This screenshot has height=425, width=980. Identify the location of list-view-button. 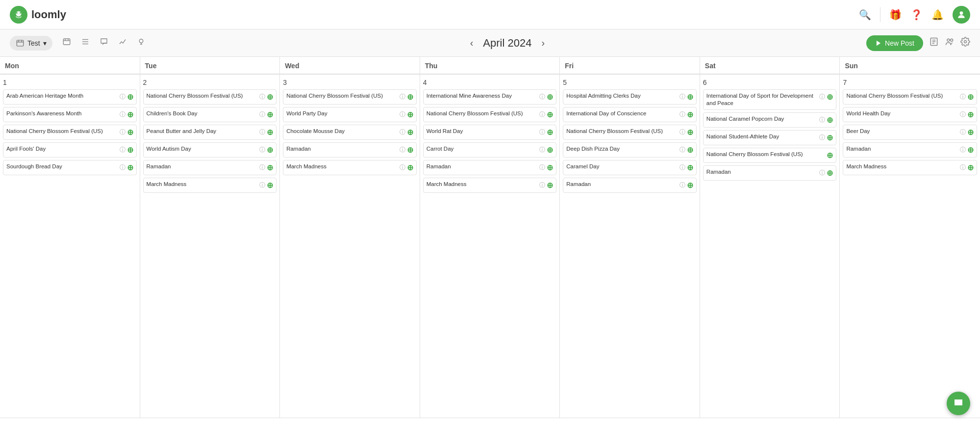
(85, 43).